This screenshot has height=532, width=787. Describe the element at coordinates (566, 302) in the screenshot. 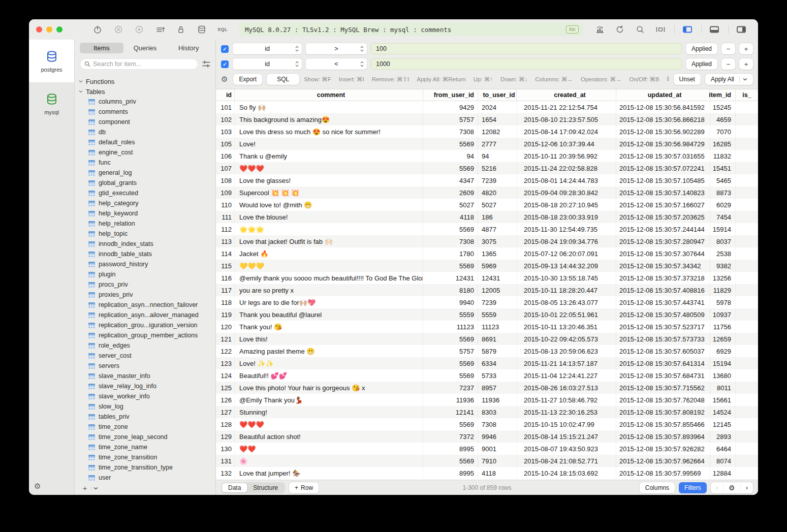

I see `cell-created-at: 2015-08-05 13:26:43.077` at that location.